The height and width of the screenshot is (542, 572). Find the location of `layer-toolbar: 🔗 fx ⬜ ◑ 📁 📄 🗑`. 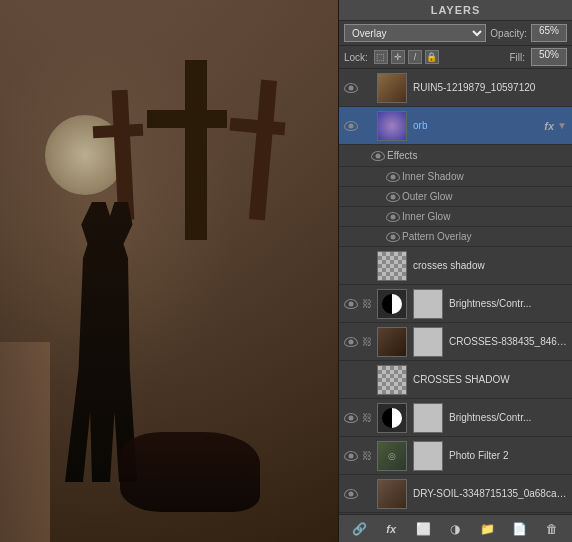

layer-toolbar: 🔗 fx ⬜ ◑ 📁 📄 🗑 is located at coordinates (456, 528).